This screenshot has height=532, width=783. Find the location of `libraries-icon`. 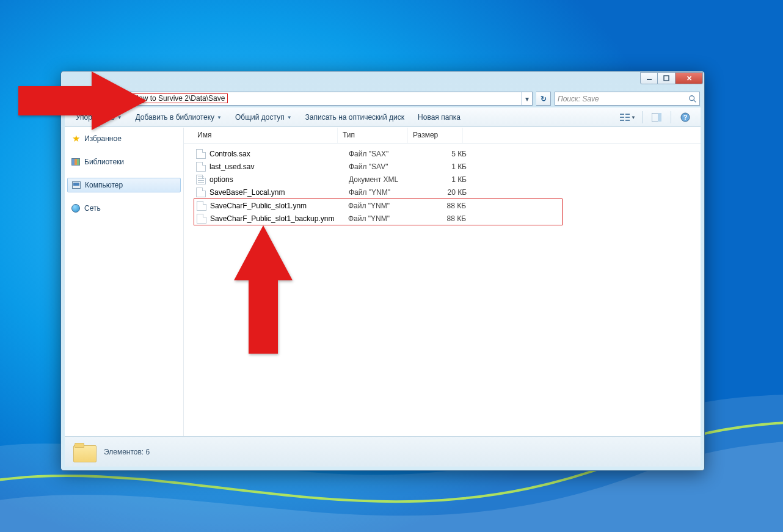

libraries-icon is located at coordinates (76, 162).